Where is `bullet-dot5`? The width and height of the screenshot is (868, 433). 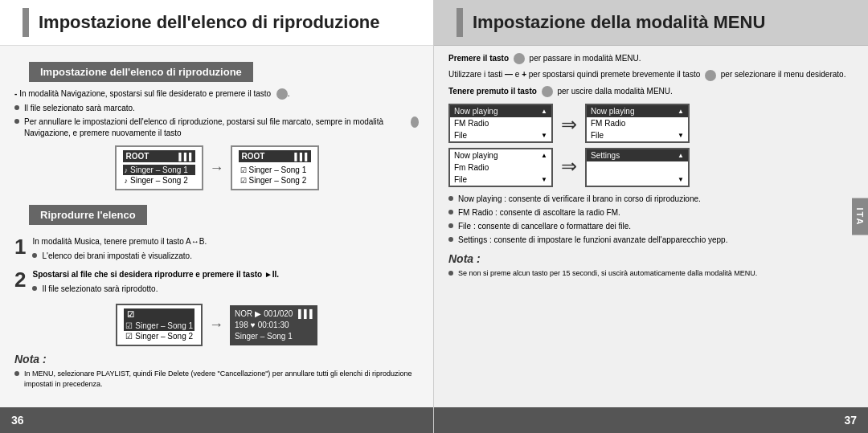 bullet-dot5 is located at coordinates (17, 374).